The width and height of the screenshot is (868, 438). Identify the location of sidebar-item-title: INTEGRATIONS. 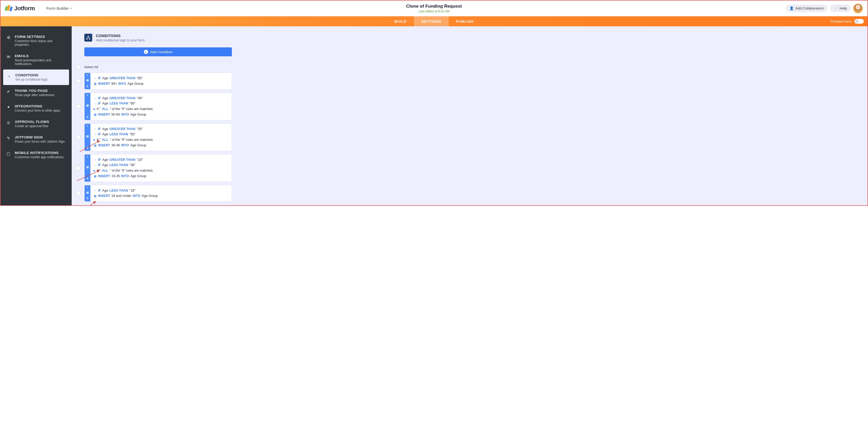
(37, 106).